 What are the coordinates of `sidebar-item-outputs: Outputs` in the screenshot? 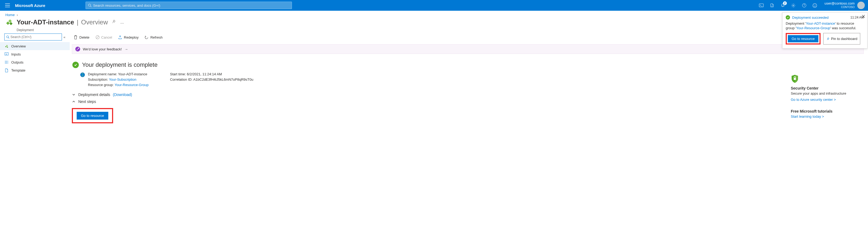 It's located at (35, 62).